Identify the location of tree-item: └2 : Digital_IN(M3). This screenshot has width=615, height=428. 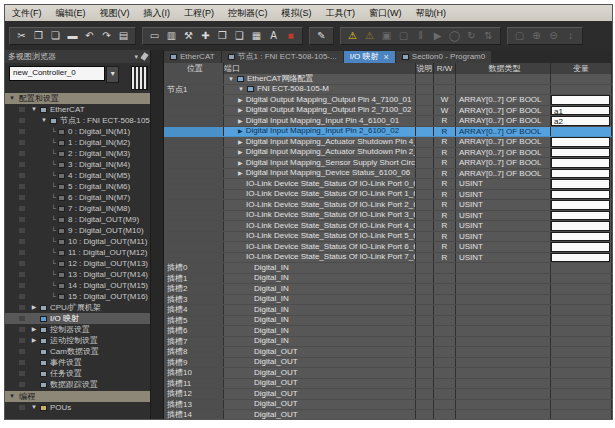
(78, 154).